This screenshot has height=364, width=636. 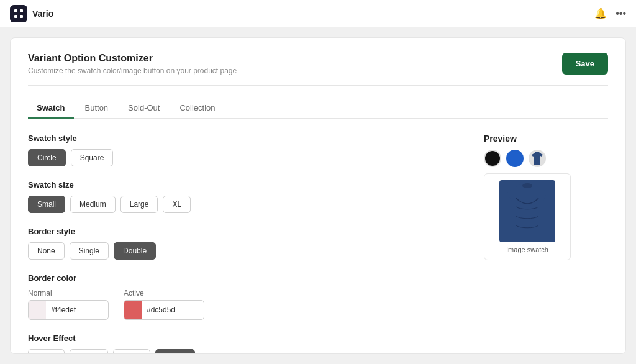 What do you see at coordinates (248, 150) in the screenshot?
I see `swatch-style-section: Swatch style Circle Square` at bounding box center [248, 150].